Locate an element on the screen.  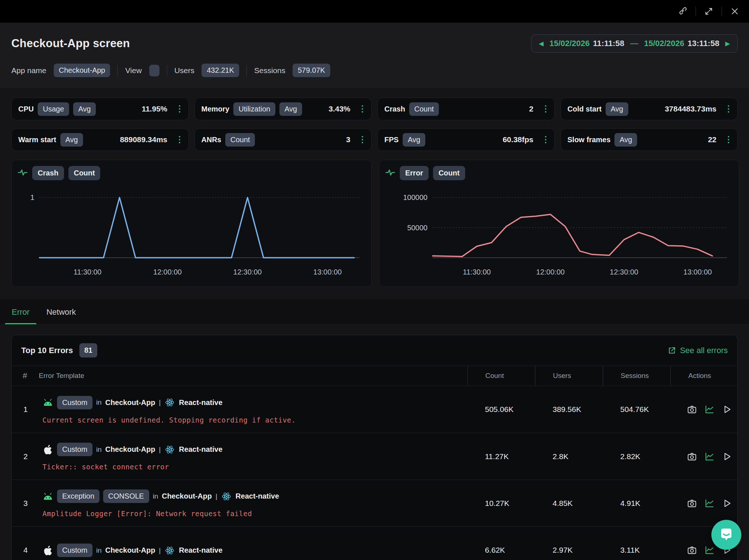
error-table-row: 2 Custom in Checkout-App | React-native … is located at coordinates (374, 456).